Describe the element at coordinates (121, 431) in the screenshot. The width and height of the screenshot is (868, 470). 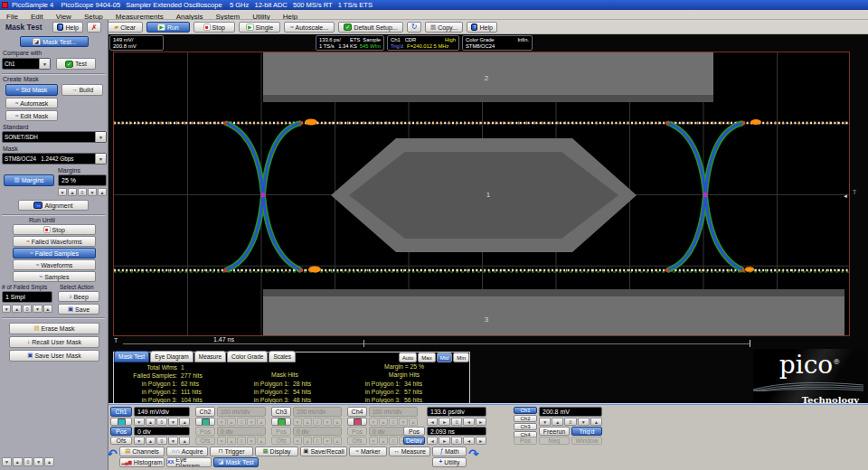
I see `ch1-pos-button: Pos` at that location.